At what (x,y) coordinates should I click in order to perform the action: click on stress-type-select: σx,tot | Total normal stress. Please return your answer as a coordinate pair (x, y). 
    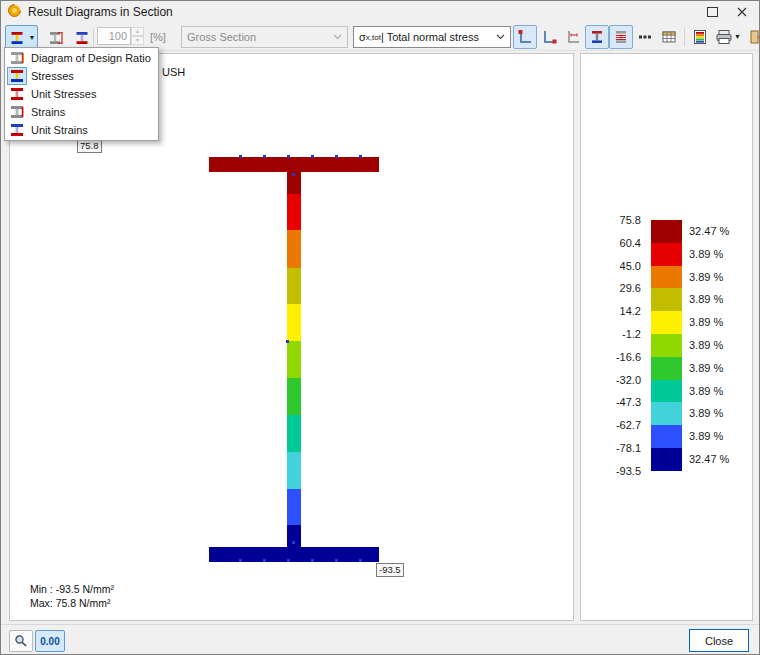
    Looking at the image, I should click on (432, 37).